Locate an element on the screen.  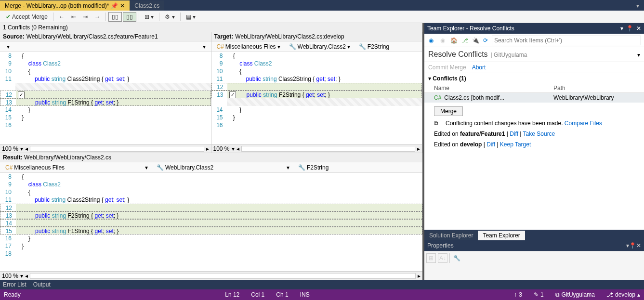
code-line: 12✓ is located at coordinates (105, 94).